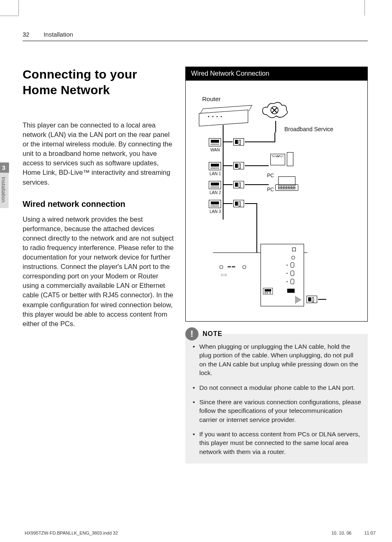 Image resolution: width=392 pixels, height=542 pixels. Describe the element at coordinates (277, 387) in the screenshot. I see `note-item: Do not connect a modular phone cable to …` at that location.